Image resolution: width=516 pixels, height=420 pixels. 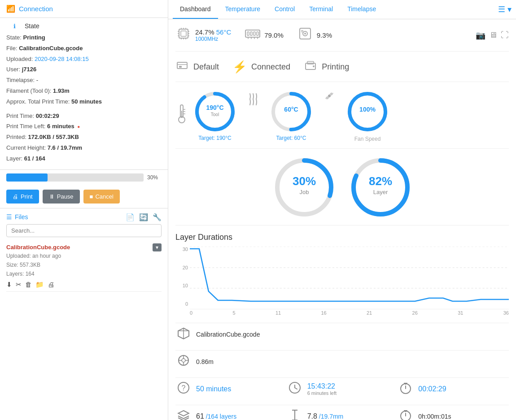 I want to click on printed-label: Printed:, so click(x=16, y=137).